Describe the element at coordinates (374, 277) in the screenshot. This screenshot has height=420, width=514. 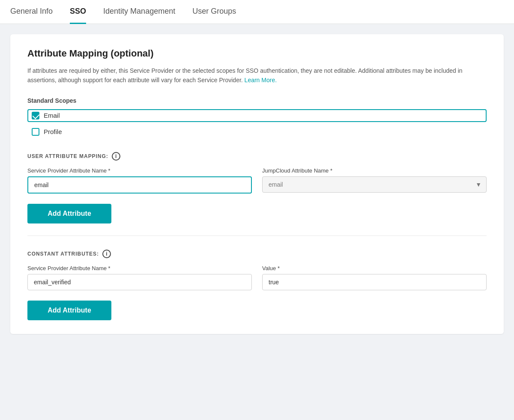
I see `value-group: Value *` at that location.